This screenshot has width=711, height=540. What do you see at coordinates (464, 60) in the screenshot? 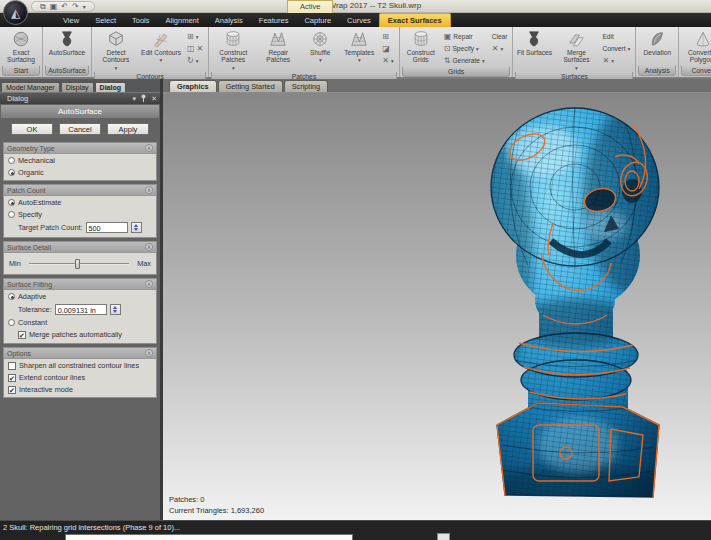
I see `generate-grids-button: ⇅Generate▾` at bounding box center [464, 60].